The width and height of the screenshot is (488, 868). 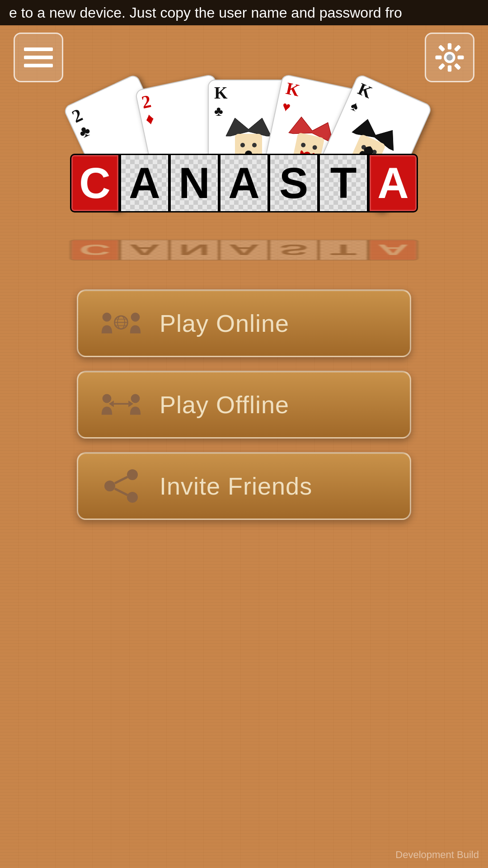 What do you see at coordinates (244, 486) in the screenshot?
I see `invite-friends-button: Invite Friends` at bounding box center [244, 486].